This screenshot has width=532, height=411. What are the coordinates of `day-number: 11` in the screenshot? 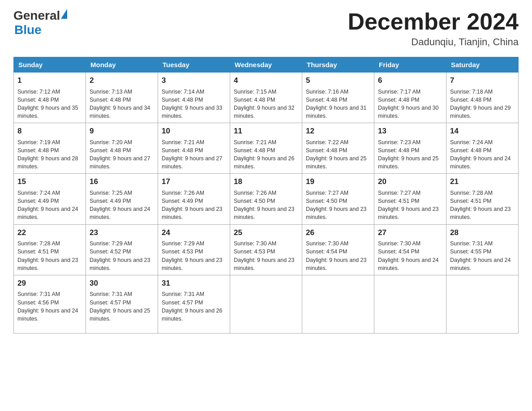 It's located at (266, 132).